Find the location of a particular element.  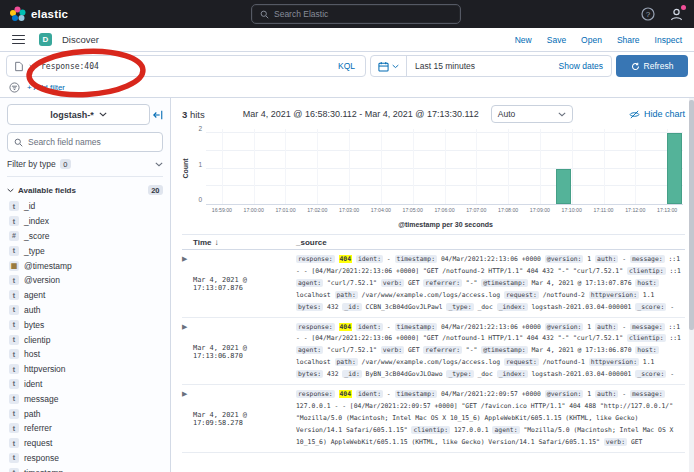

add-filter-button: + Add filter is located at coordinates (46, 88).